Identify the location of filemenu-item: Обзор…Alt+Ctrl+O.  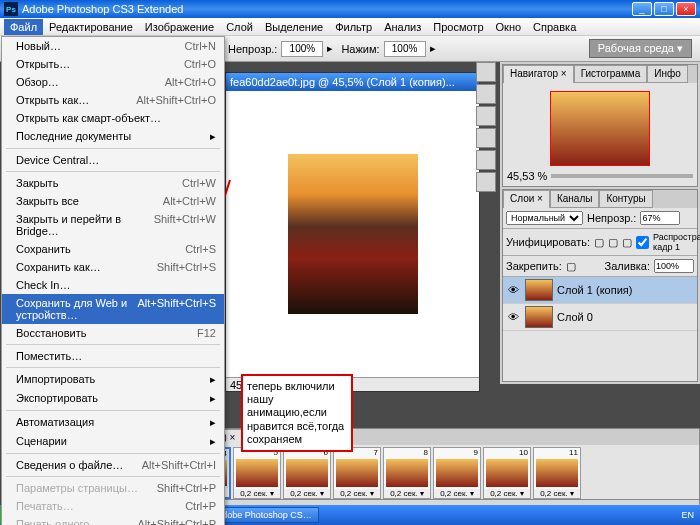
(113, 82).